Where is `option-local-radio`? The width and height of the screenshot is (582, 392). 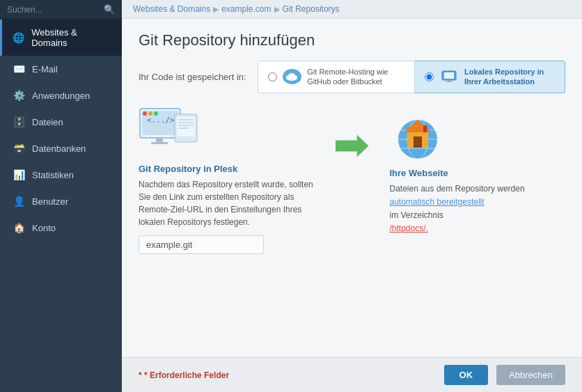 option-local-radio is located at coordinates (429, 77).